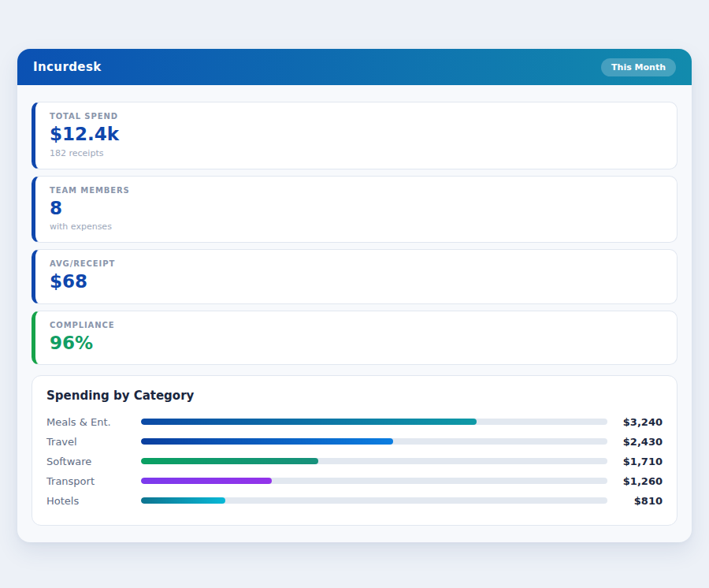 The width and height of the screenshot is (709, 588). What do you see at coordinates (354, 277) in the screenshot?
I see `stat-card: AVG/RECEIPT $68` at bounding box center [354, 277].